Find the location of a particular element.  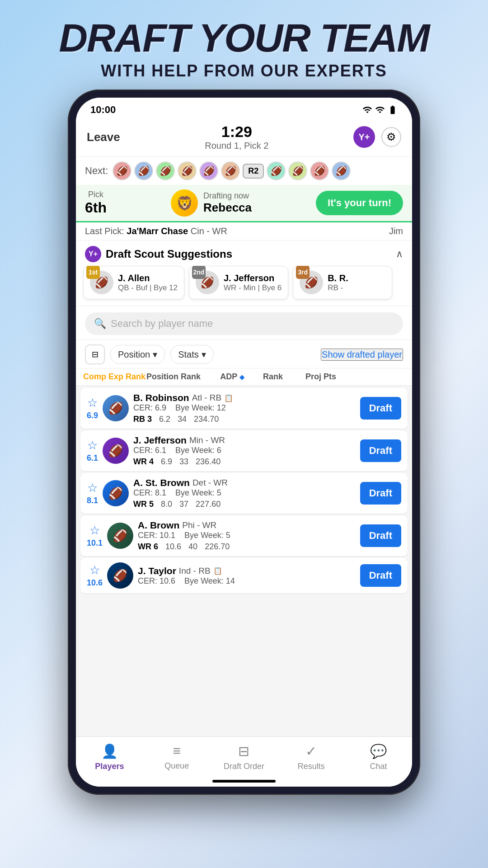

p-team-2: Det - WR is located at coordinates (210, 483).